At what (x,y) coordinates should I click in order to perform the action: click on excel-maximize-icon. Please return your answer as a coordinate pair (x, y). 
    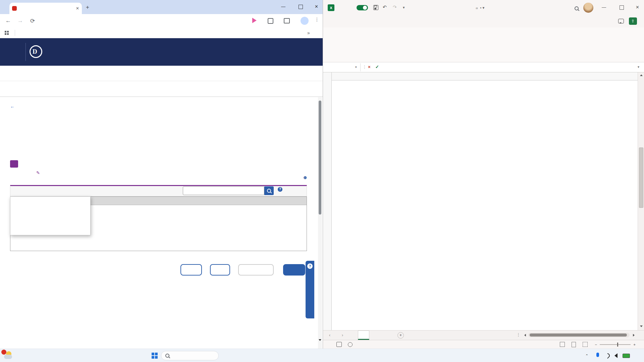
    Looking at the image, I should click on (622, 7).